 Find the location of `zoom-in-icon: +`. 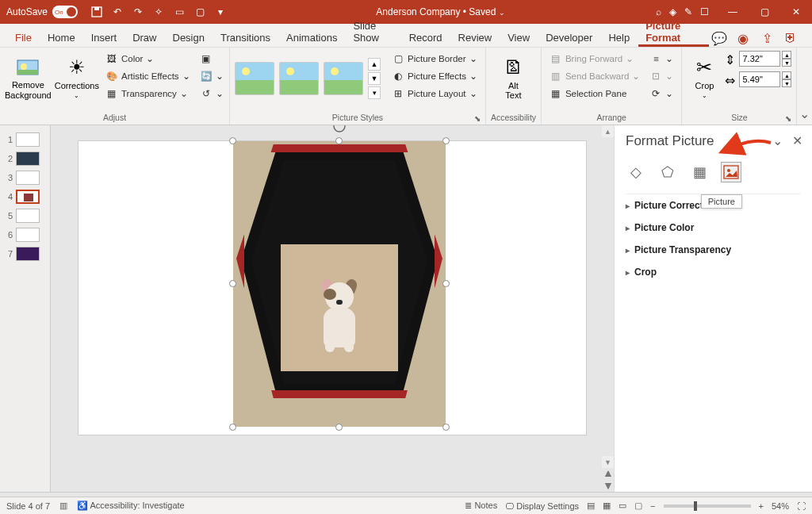

zoom-in-icon: + is located at coordinates (761, 506).